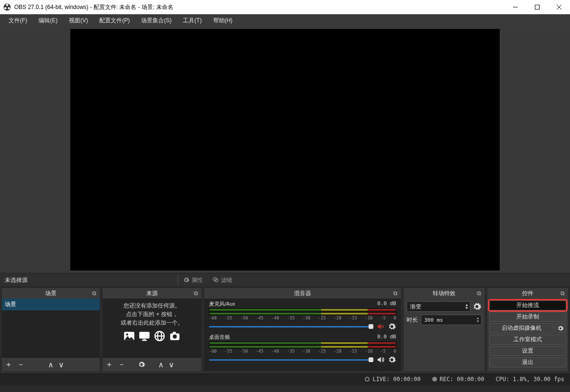 The height and width of the screenshot is (392, 570). What do you see at coordinates (367, 379) in the screenshot?
I see `live-indicator-icon` at bounding box center [367, 379].